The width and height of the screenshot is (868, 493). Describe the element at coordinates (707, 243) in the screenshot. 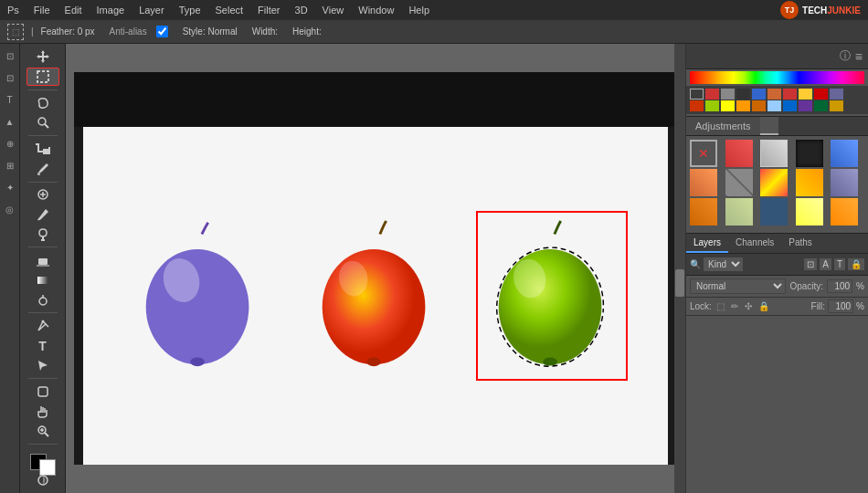

I see `tab-layers: Layers` at that location.